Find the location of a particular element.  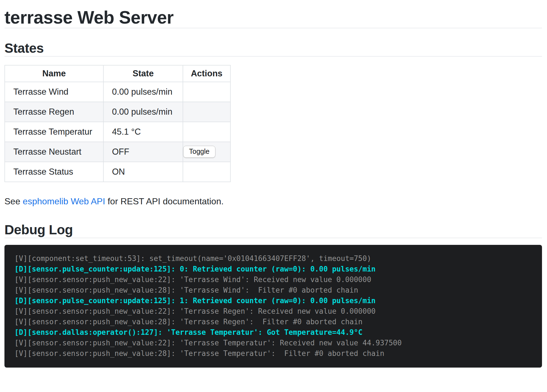

api-note: See esphomelib Web API for REST API docu… is located at coordinates (273, 201).